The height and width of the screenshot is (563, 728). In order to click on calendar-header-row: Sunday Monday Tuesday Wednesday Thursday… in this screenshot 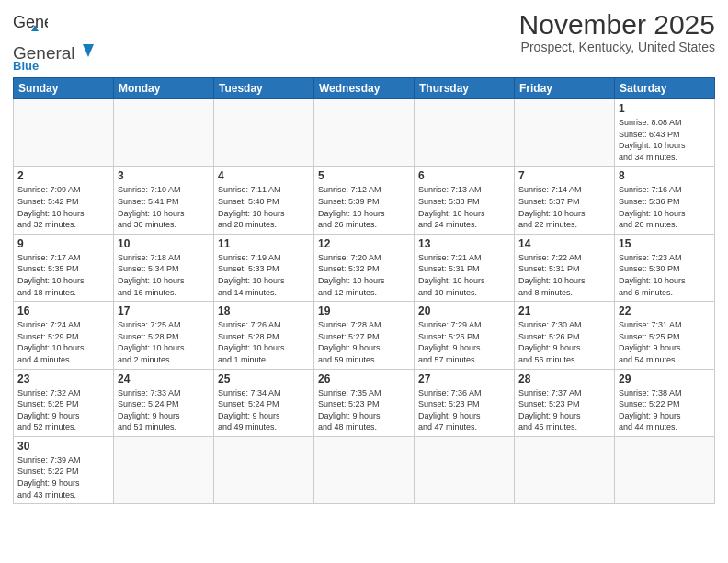, I will do `click(364, 88)`.